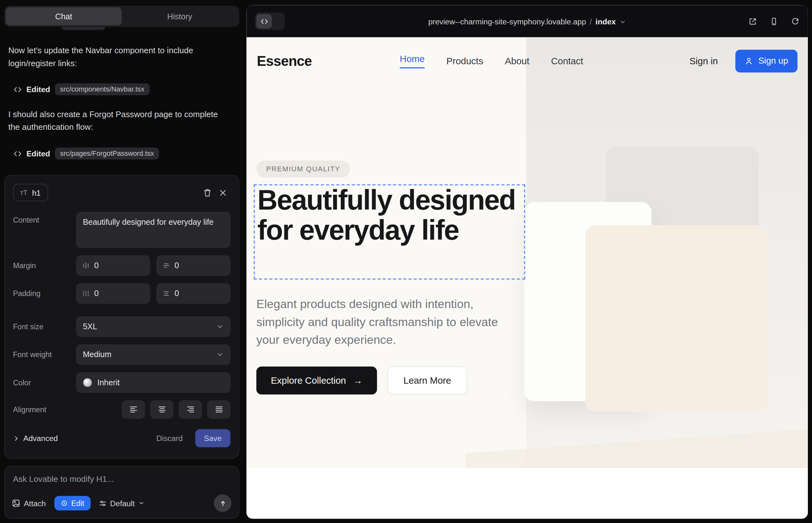 This screenshot has width=812, height=523. Describe the element at coordinates (153, 355) in the screenshot. I see `font-weight-select: Medium` at that location.